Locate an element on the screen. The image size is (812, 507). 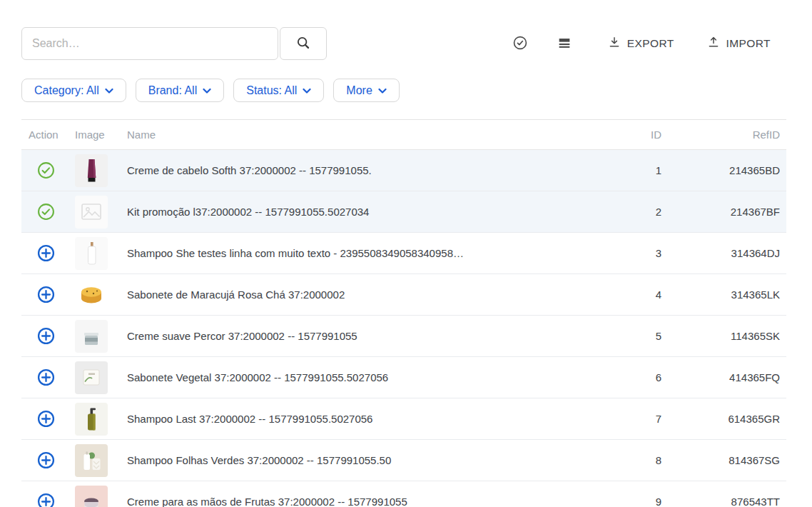
product-name: Shampoo Folhas Verdes 37:2000002 -- 1577… is located at coordinates (369, 460).